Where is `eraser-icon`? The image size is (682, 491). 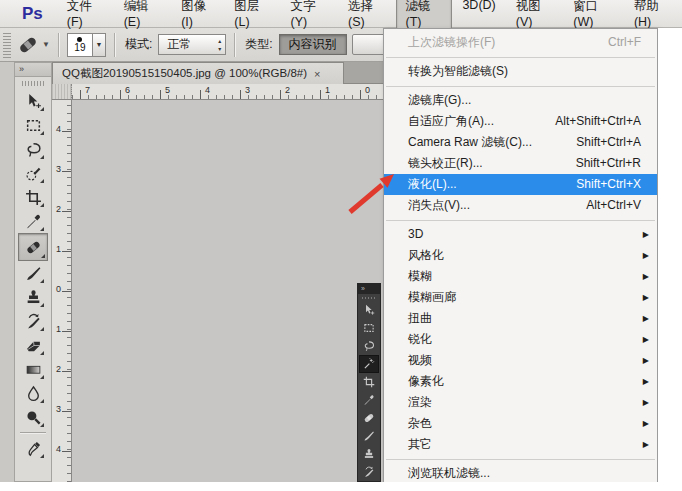 eraser-icon is located at coordinates (34, 346).